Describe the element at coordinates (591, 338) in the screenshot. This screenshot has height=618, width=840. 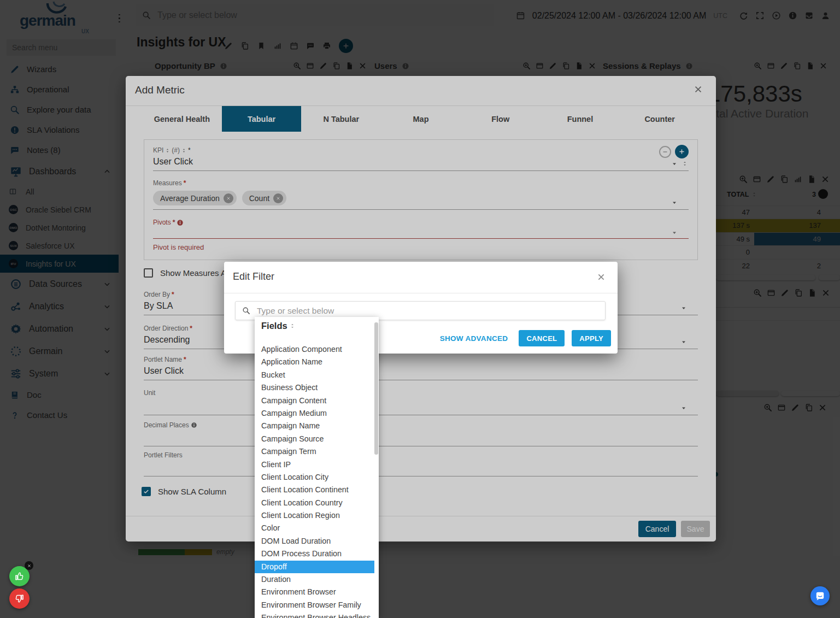
I see `apply-button: APPLY` at that location.